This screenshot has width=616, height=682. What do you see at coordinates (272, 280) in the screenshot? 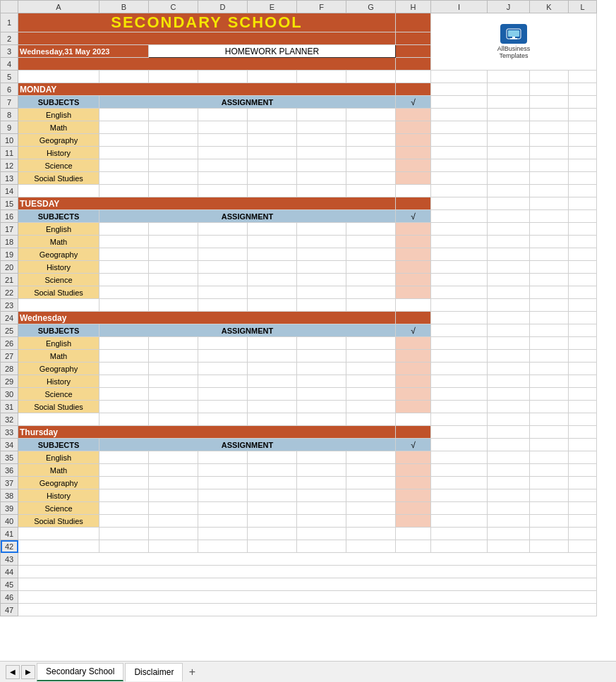
I see `tue-sci-e` at bounding box center [272, 280].